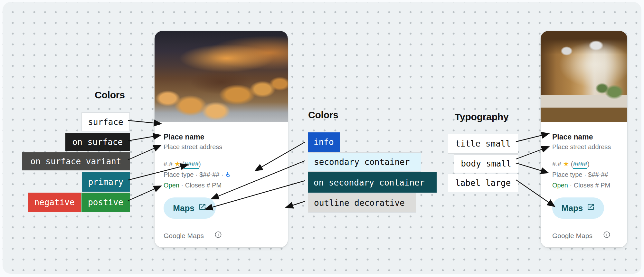  Describe the element at coordinates (580, 175) in the screenshot. I see `place-type-line: Place type · $##-##` at that location.